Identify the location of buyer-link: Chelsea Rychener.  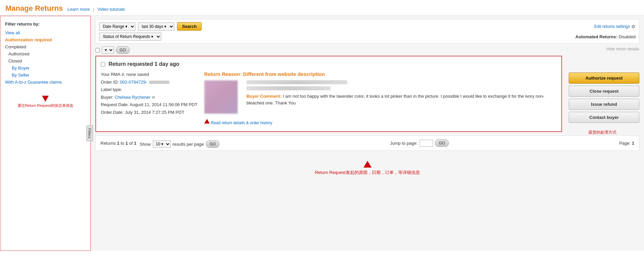
(132, 97).